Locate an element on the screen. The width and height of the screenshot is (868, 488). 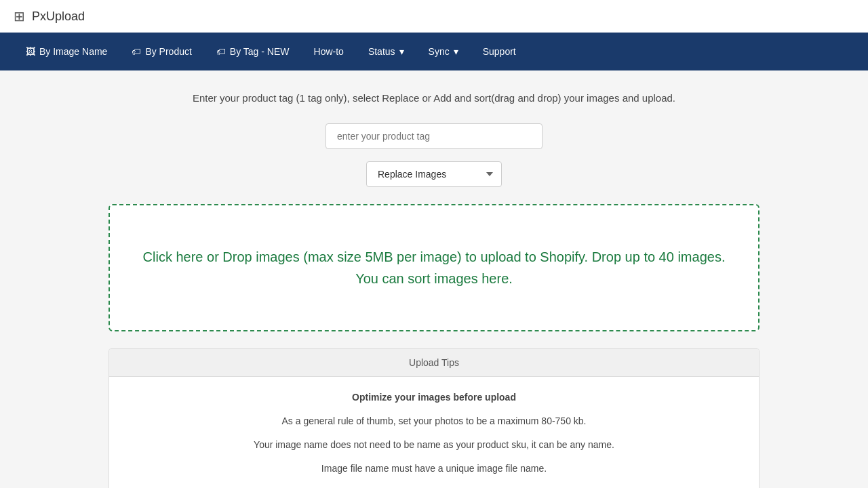
image-icon: 🖼 is located at coordinates (31, 52).